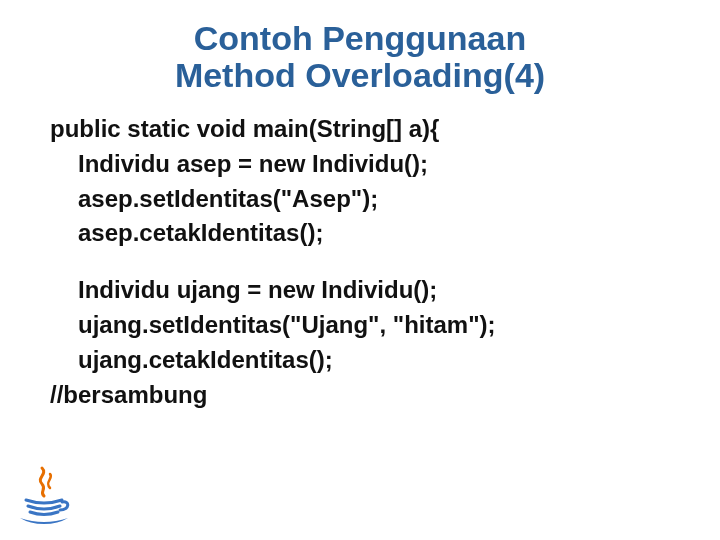 Image resolution: width=720 pixels, height=540 pixels. What do you see at coordinates (365, 200) in the screenshot?
I see `code-line: asep.setIdentitas("Asep");` at bounding box center [365, 200].